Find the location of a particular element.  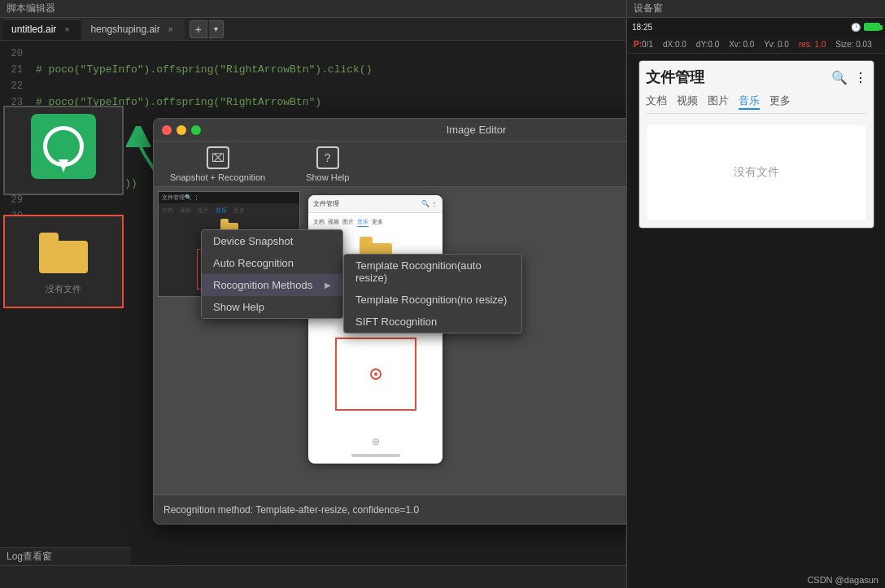

thumbnail-folder: 没有文件 is located at coordinates (63, 262).